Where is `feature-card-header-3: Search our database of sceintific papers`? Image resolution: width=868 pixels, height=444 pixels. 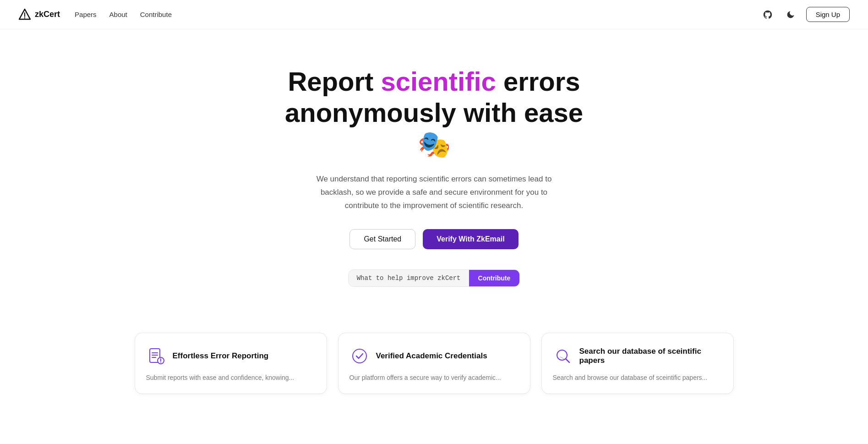
feature-card-header-3: Search our database of sceintific papers is located at coordinates (638, 356).